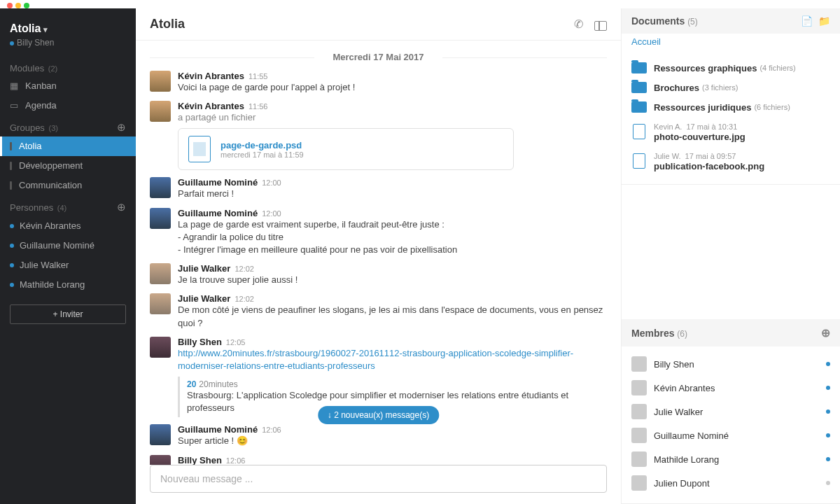  Describe the element at coordinates (68, 67) in the screenshot. I see `sidebar-section-modules: Modules (2)` at that location.